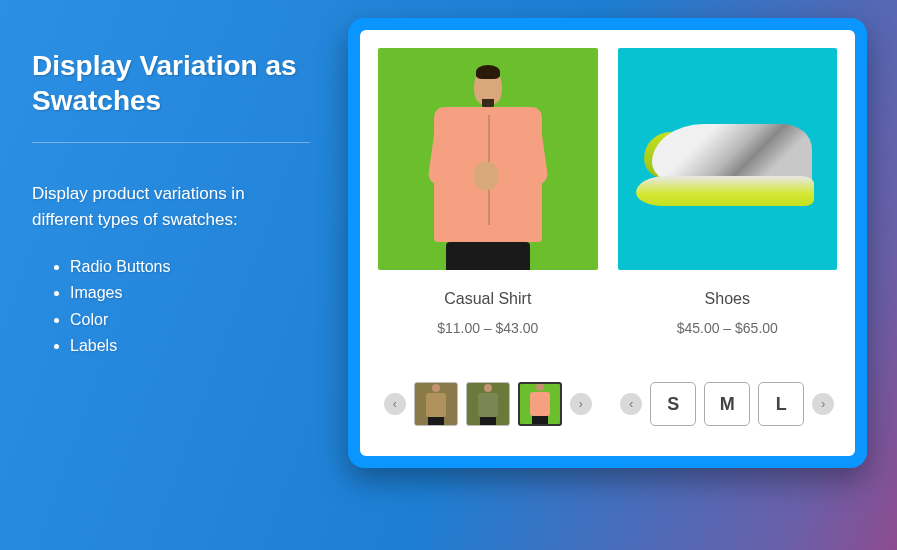 This screenshot has height=550, width=897. I want to click on size-swatch-l: L, so click(781, 404).